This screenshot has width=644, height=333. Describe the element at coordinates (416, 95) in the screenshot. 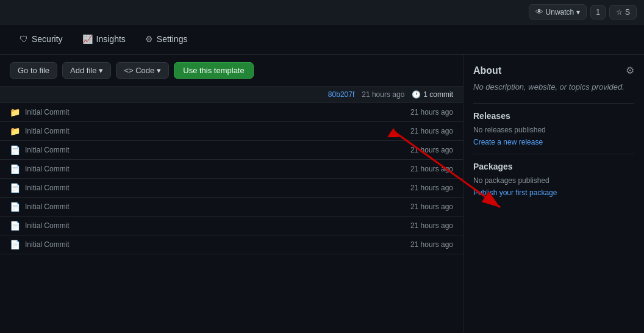

I see `clock-icon: 🕐` at that location.